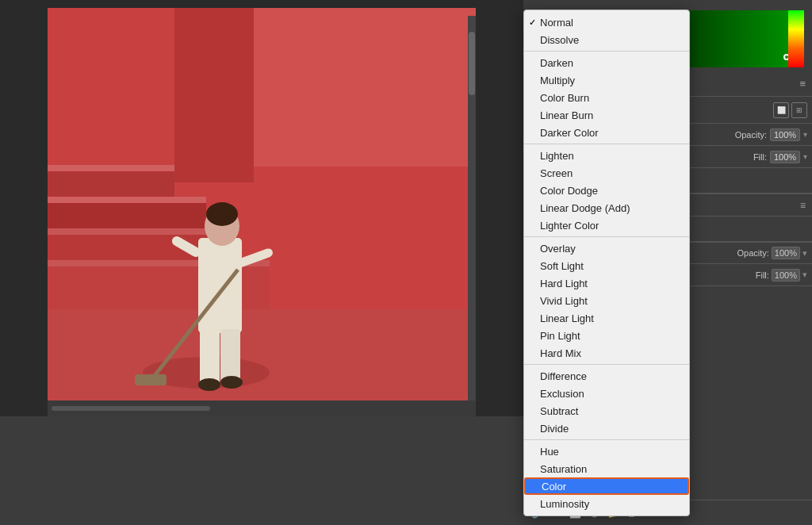 This screenshot has width=812, height=525. Describe the element at coordinates (607, 451) in the screenshot. I see `blend-hue: Hue` at that location.